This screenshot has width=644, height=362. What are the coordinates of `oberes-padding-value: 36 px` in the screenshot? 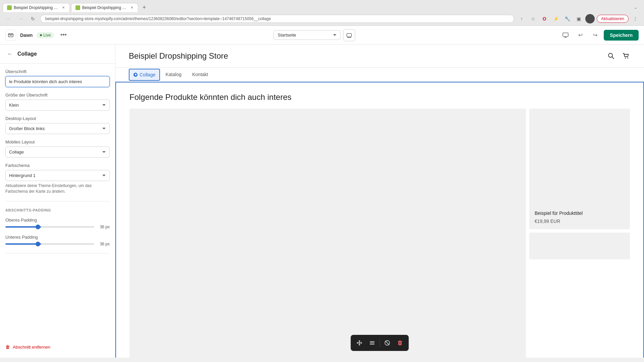 It's located at (104, 227).